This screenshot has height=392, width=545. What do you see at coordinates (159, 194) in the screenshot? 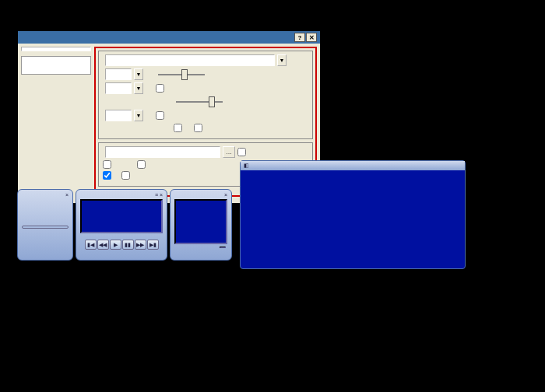
I see `main-close-icon: ≡ ×` at bounding box center [159, 194].